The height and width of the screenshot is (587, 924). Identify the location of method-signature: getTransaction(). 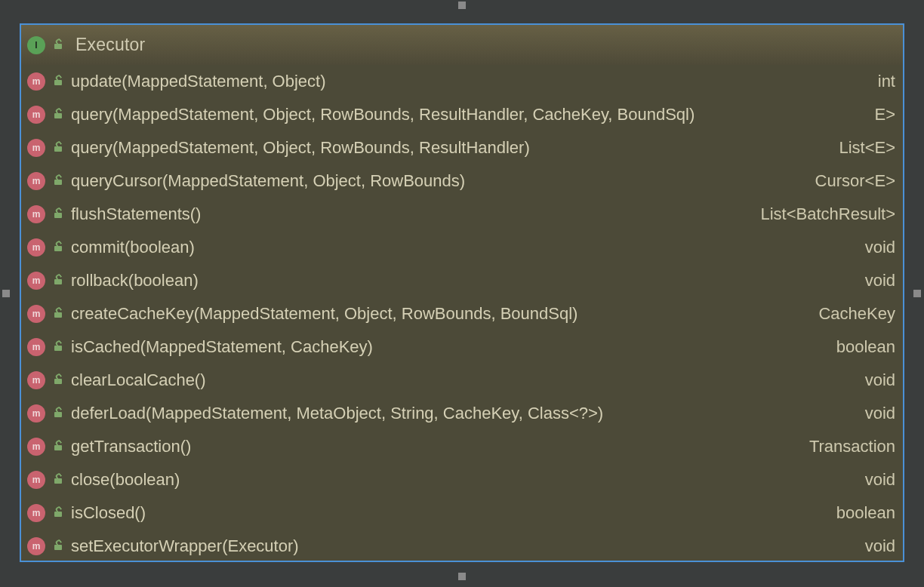
(434, 447).